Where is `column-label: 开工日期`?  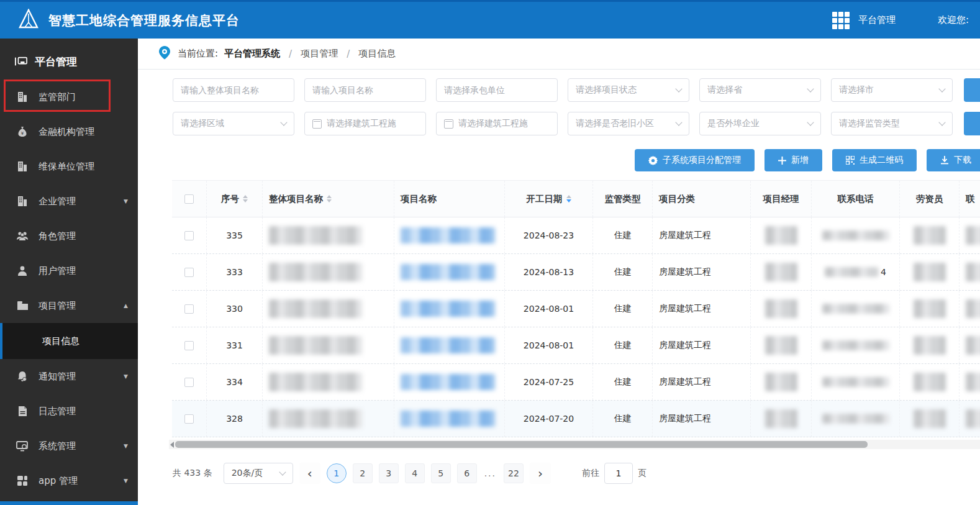
column-label: 开工日期 is located at coordinates (545, 199).